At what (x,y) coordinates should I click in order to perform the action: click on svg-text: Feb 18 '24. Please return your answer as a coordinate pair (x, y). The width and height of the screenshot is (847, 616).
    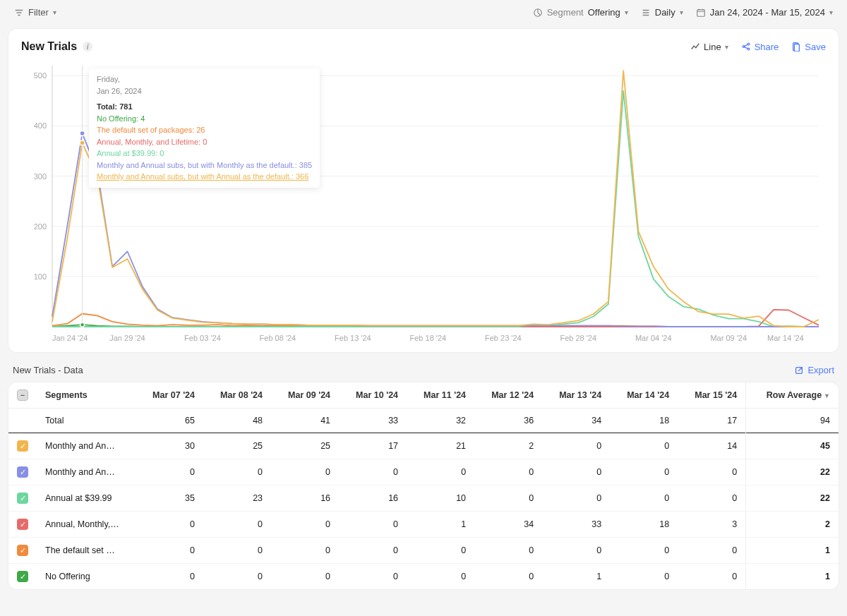
    Looking at the image, I should click on (428, 338).